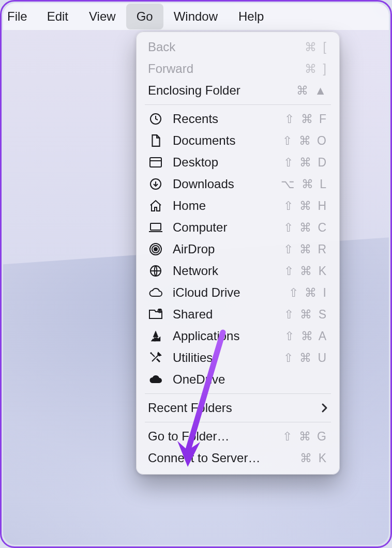 The width and height of the screenshot is (392, 548). Describe the element at coordinates (229, 119) in the screenshot. I see `menu-item-label: Recents` at that location.